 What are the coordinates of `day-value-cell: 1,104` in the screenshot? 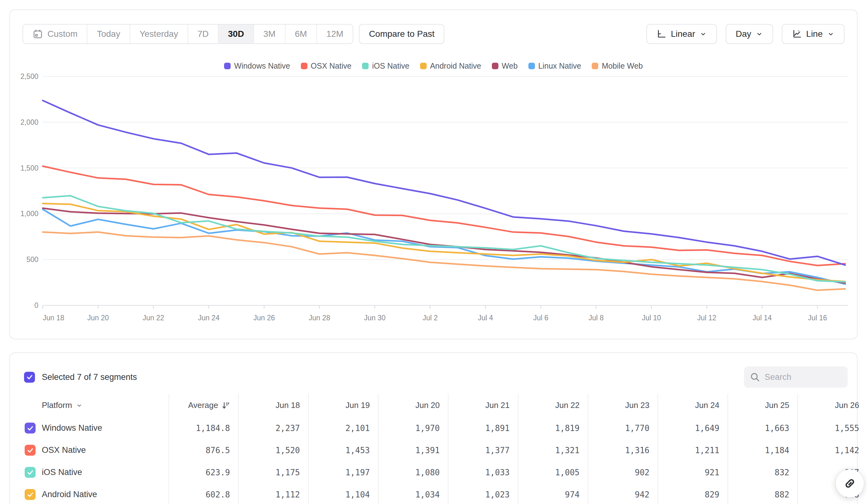 It's located at (343, 494).